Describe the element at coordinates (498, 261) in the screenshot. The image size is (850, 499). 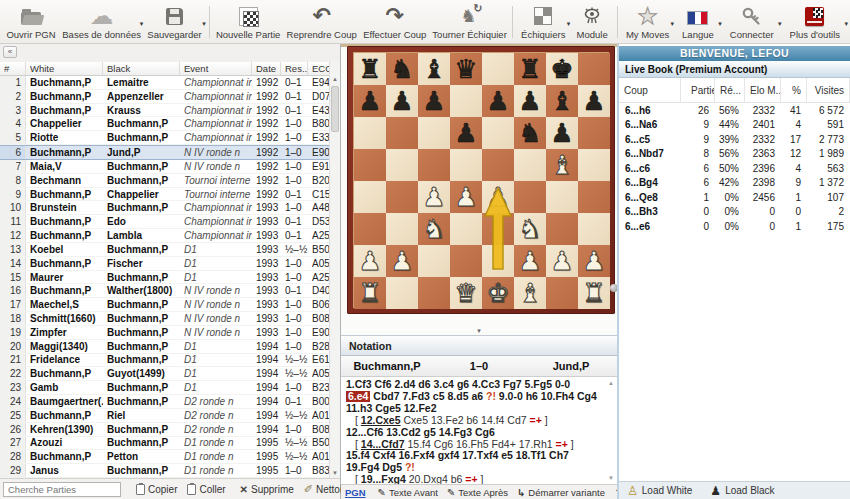
I see `square-e2` at that location.